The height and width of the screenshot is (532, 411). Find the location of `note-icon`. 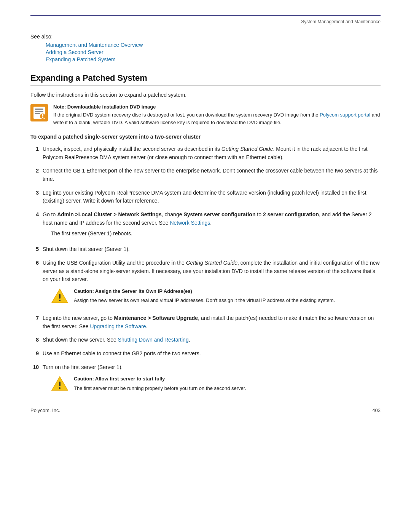

note-icon is located at coordinates (39, 113).